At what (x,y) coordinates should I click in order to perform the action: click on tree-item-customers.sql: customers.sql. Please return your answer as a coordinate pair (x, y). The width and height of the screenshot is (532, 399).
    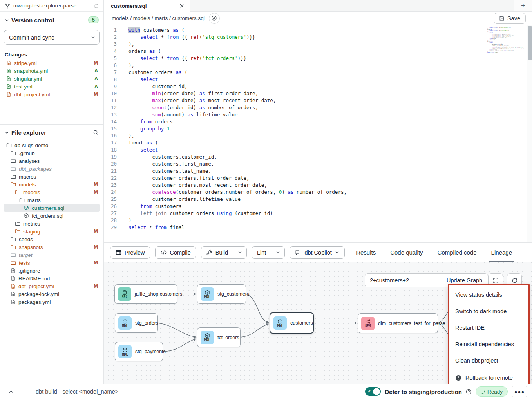
    Looking at the image, I should click on (52, 208).